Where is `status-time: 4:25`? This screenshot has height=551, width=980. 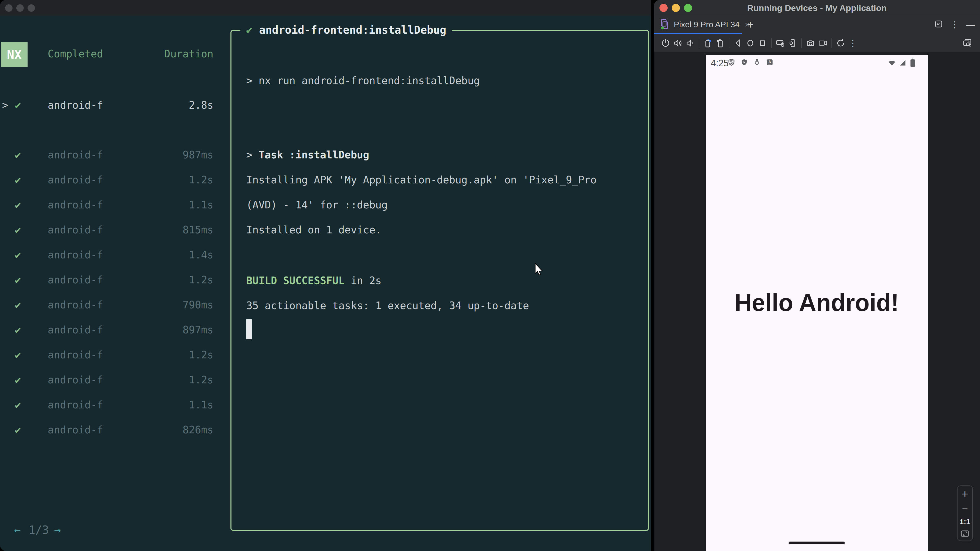 status-time: 4:25 is located at coordinates (720, 63).